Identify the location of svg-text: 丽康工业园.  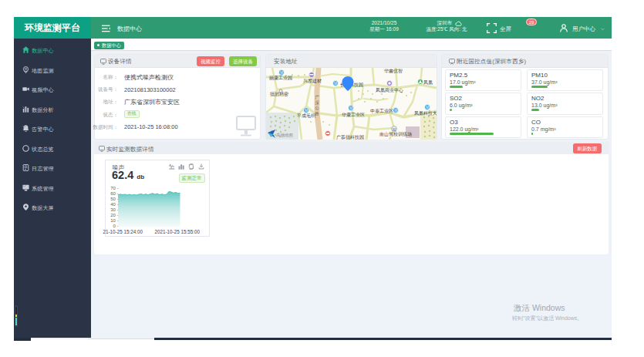
(281, 78).